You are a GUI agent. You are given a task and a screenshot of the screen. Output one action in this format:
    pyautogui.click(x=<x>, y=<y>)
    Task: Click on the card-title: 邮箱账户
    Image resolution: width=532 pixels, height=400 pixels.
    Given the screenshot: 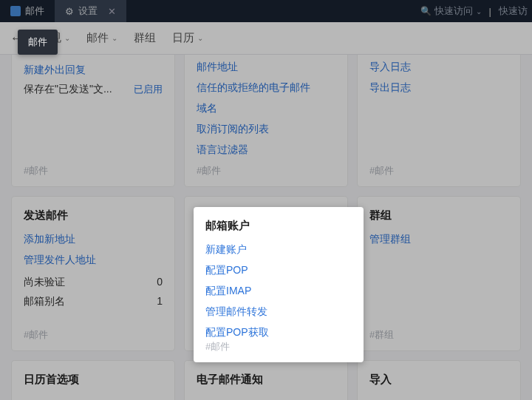 What is the action you would take?
    pyautogui.click(x=279, y=226)
    